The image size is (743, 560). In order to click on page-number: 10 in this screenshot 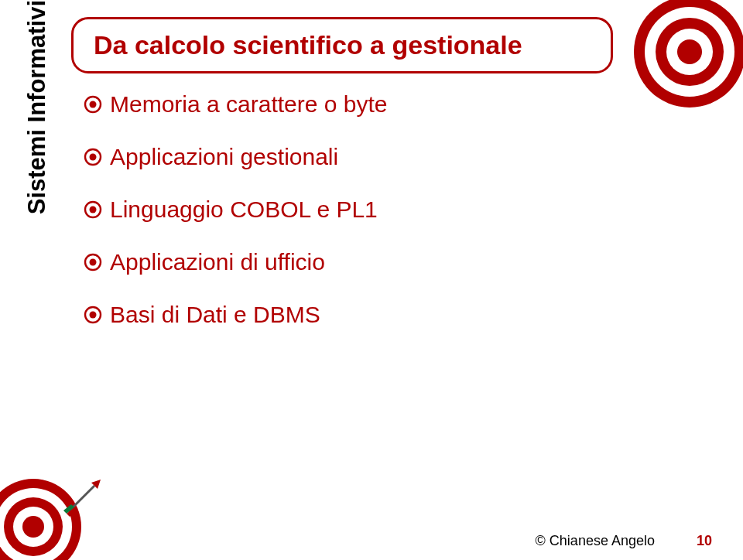, I will do `click(704, 541)`.